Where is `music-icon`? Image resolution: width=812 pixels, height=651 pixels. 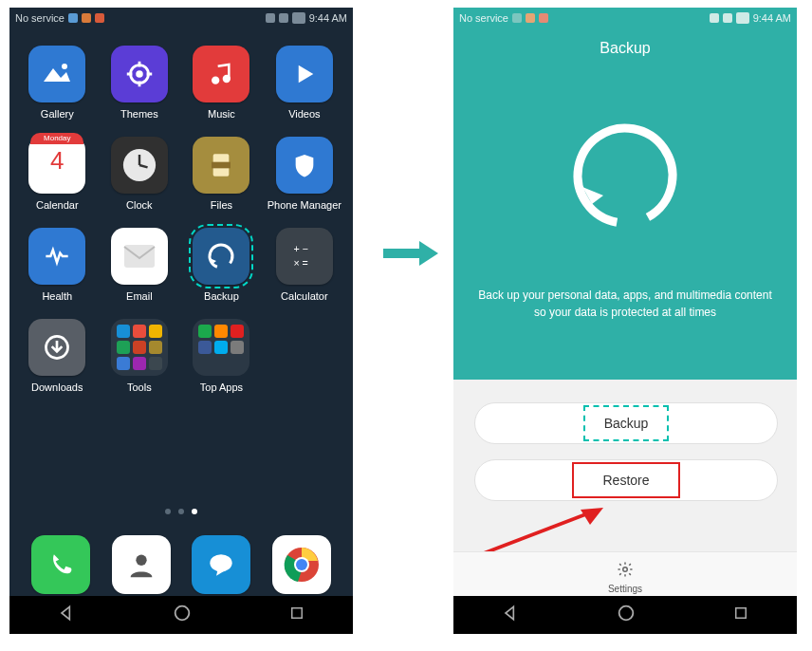
music-icon is located at coordinates (221, 74).